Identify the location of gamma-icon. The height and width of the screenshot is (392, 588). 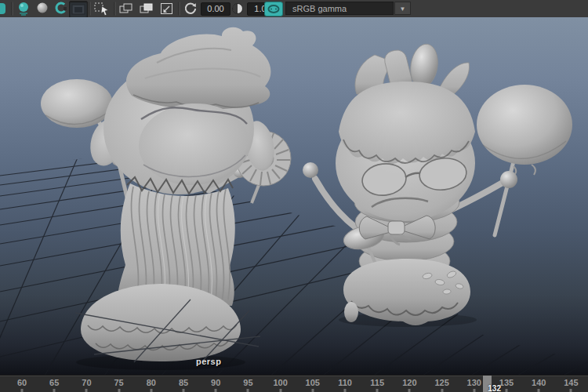
(238, 9).